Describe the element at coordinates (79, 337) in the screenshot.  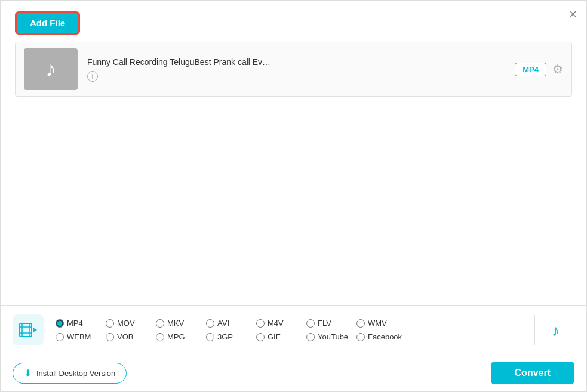
I see `format-option-webm: WEBM` at that location.